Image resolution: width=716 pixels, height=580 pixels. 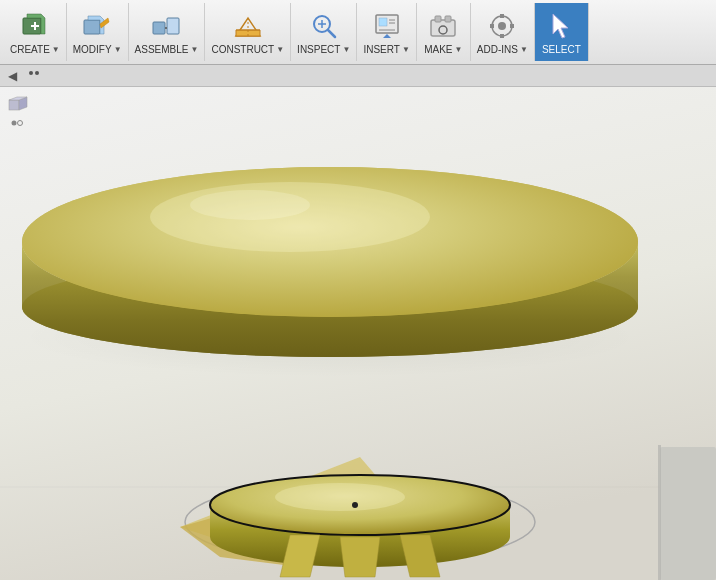 I want to click on assemble-label: ASSEMBLE ▼, so click(x=167, y=50).